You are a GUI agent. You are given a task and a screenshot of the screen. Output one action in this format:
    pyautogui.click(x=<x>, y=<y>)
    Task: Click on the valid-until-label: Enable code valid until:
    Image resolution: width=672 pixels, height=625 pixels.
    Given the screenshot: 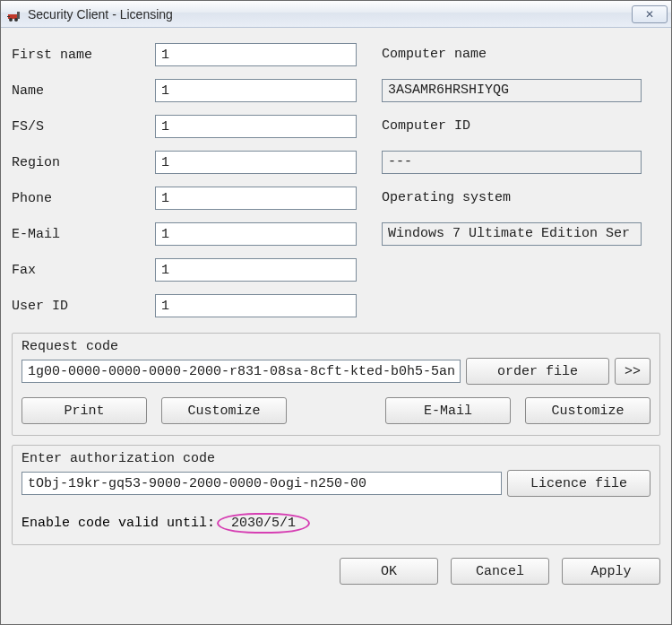 What is the action you would take?
    pyautogui.click(x=118, y=524)
    